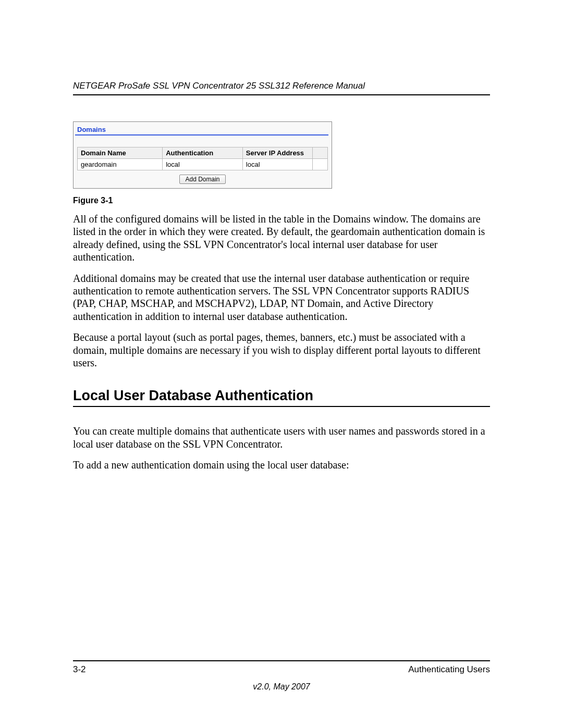 This screenshot has height=728, width=563. I want to click on chapter-title: Authenticating Users, so click(449, 670).